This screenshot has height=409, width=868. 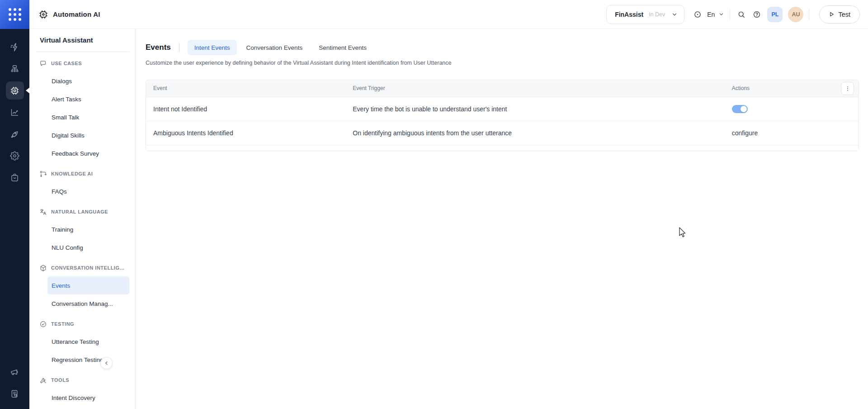 What do you see at coordinates (107, 363) in the screenshot?
I see `chevron-left-icon` at bounding box center [107, 363].